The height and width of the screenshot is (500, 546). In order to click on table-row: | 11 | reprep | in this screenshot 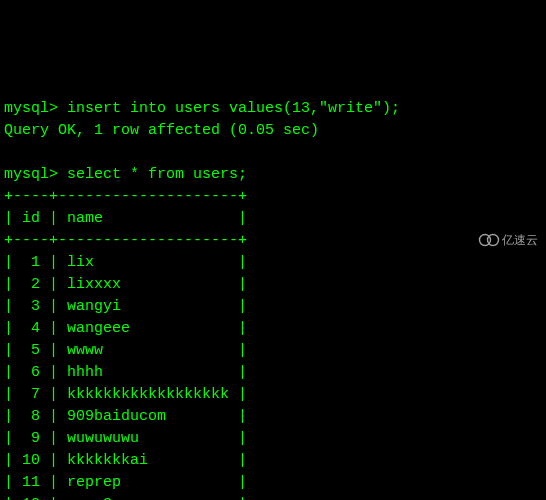, I will do `click(126, 482)`.